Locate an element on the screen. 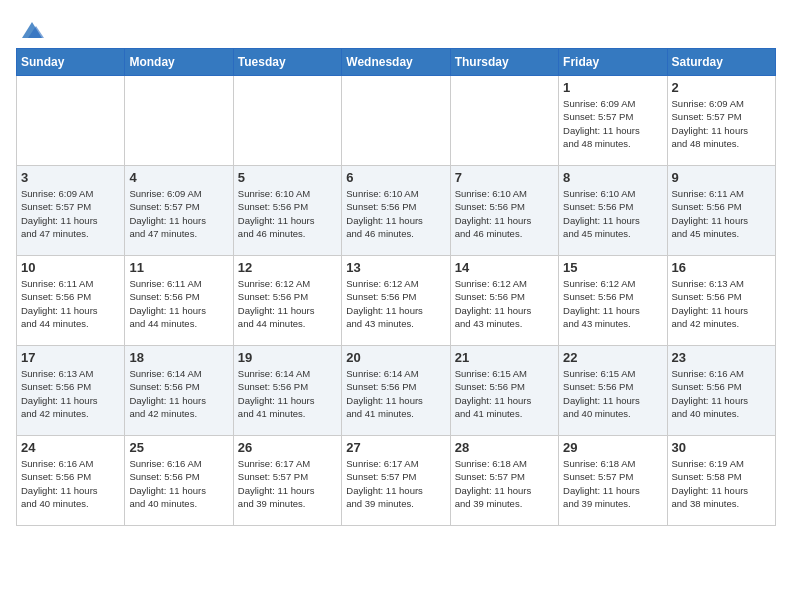 The height and width of the screenshot is (612, 792). calendar-cell: 29Sunrise: 6:18 AM Sunset: 5:57 PM Dayli… is located at coordinates (613, 481).